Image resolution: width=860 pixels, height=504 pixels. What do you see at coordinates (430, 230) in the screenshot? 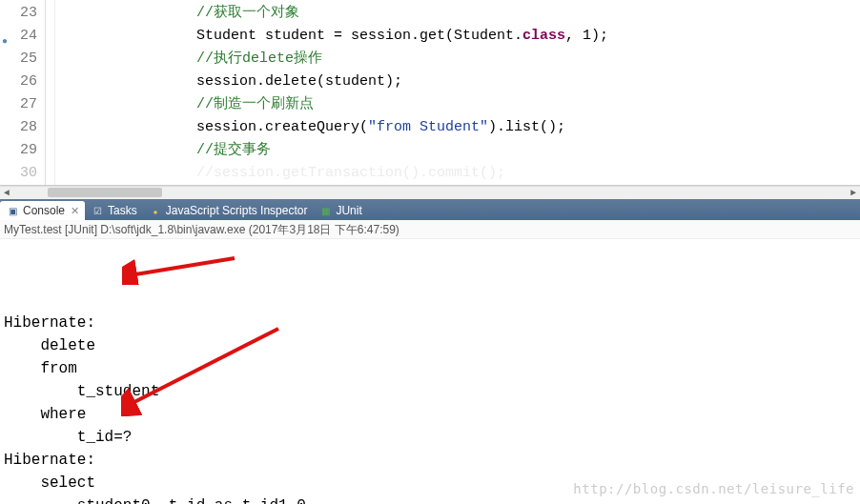
I see `launch-info: MyTest.test [JUnit] D:\soft\jdk_1.8\bin\…` at bounding box center [430, 230].